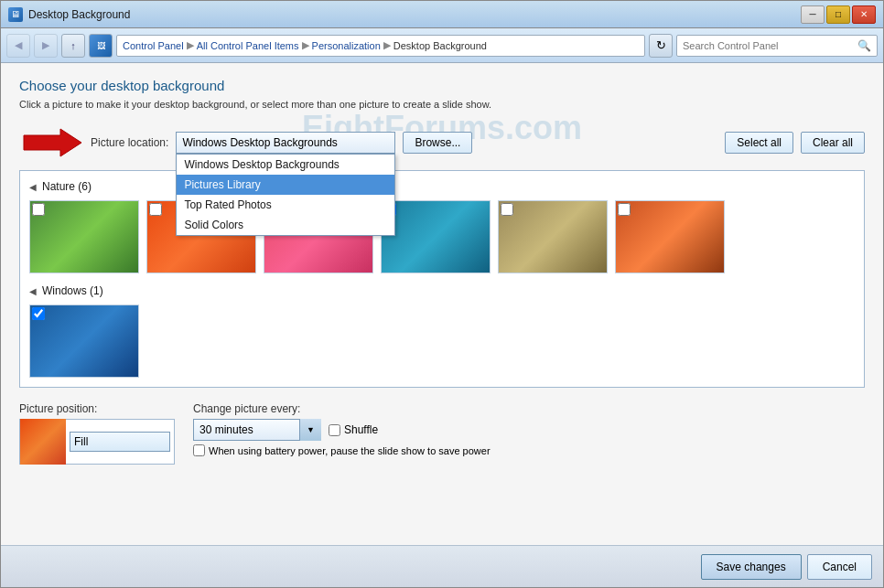 This screenshot has height=588, width=884. What do you see at coordinates (442, 86) in the screenshot?
I see `page-title: Choose your desktop background` at bounding box center [442, 86].